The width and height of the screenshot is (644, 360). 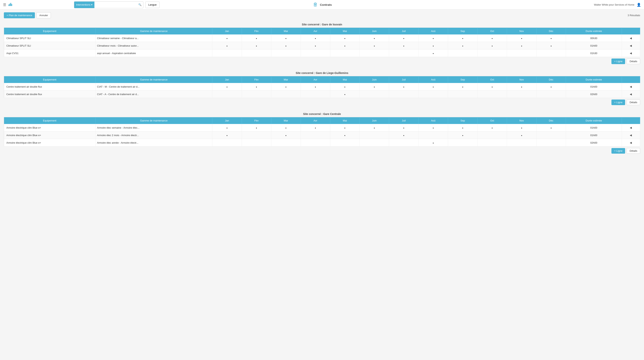 I want to click on cell-equipment: Centre traitement air double flux, so click(x=50, y=87).